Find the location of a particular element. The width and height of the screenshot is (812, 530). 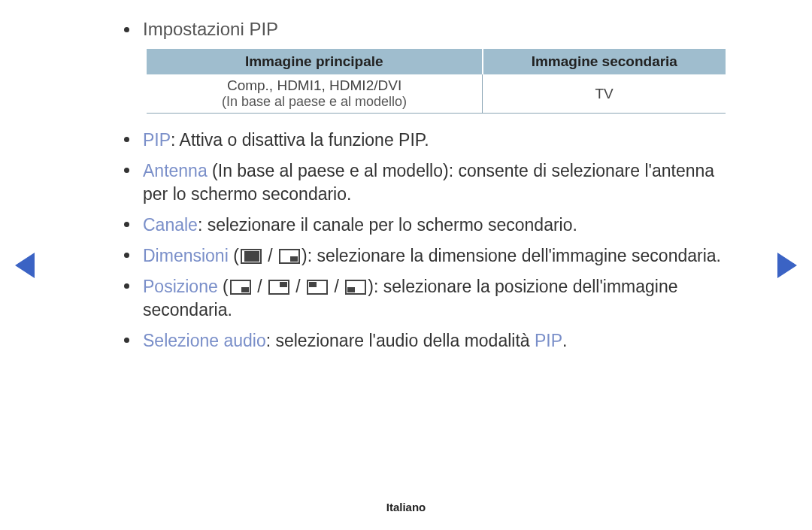

page-title: Impostazioni PIP is located at coordinates (211, 29).